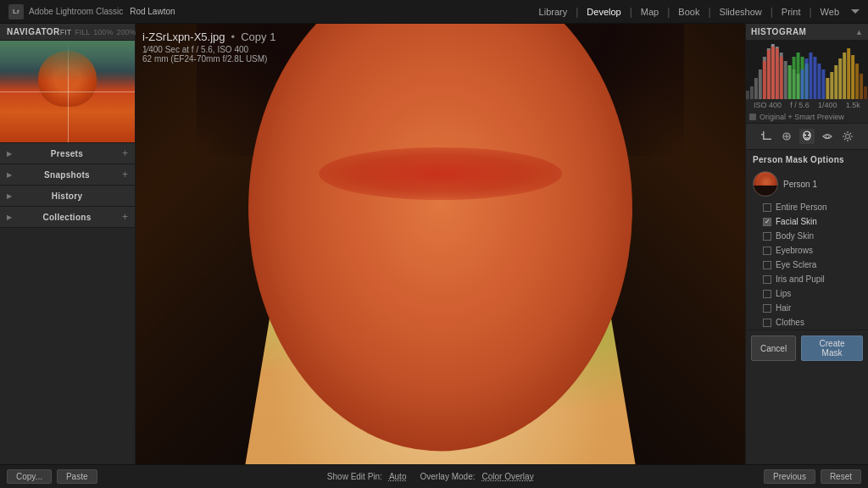 This screenshot has height=488, width=868. I want to click on person-label: Person 1, so click(800, 185).